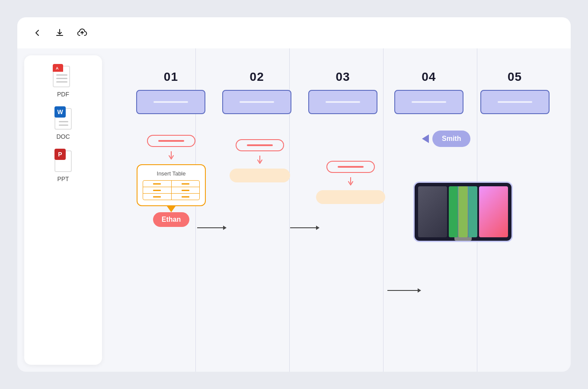 The height and width of the screenshot is (389, 588). What do you see at coordinates (37, 33) in the screenshot?
I see `back-button` at bounding box center [37, 33].